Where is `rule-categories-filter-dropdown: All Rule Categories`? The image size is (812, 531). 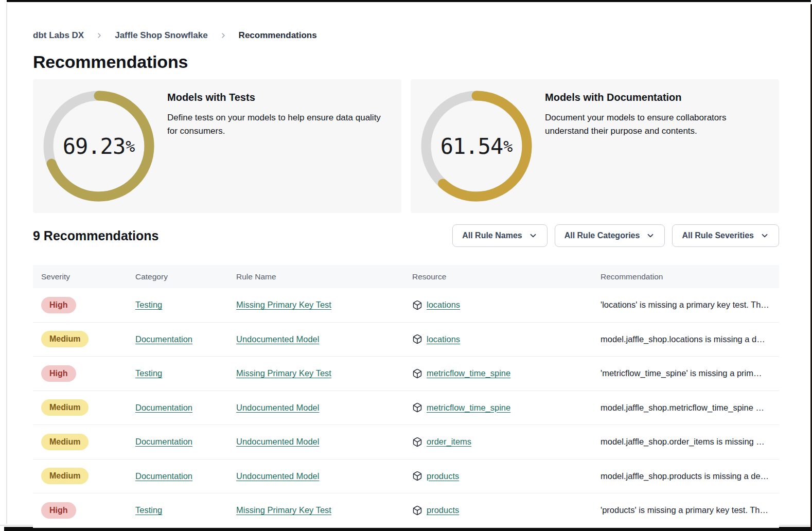
rule-categories-filter-dropdown: All Rule Categories is located at coordinates (610, 236).